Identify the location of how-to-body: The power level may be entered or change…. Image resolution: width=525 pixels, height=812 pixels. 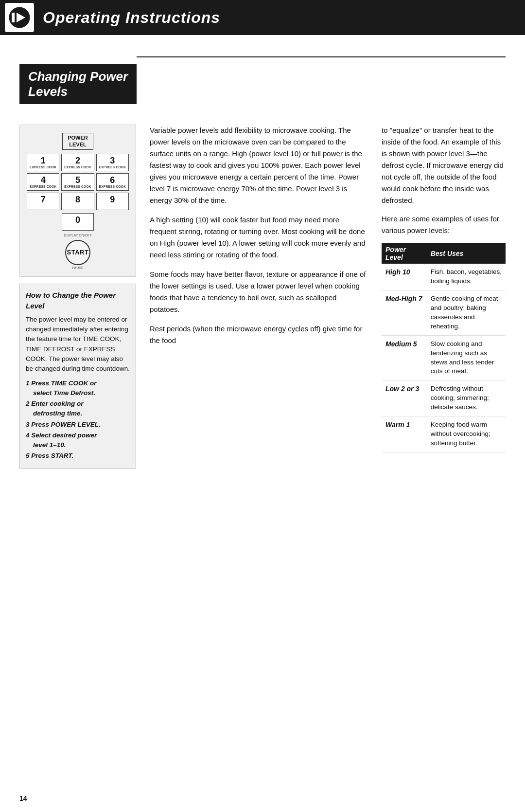
(78, 344).